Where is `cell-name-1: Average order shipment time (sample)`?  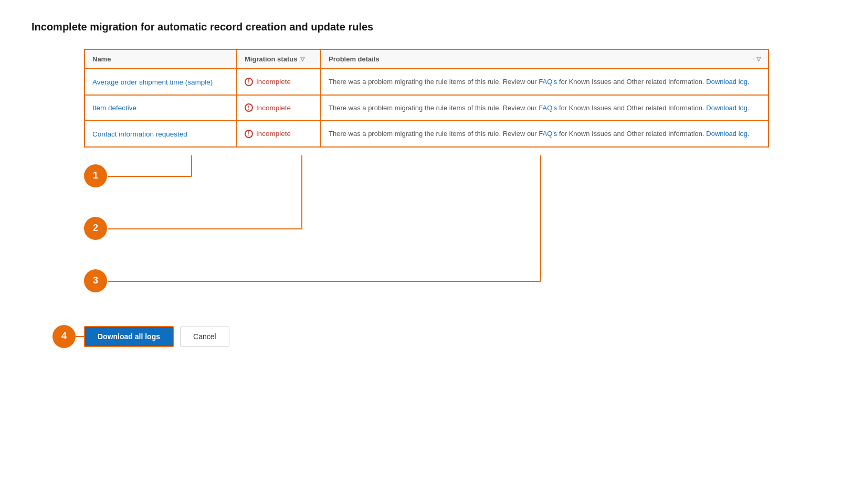 cell-name-1: Average order shipment time (sample) is located at coordinates (161, 82).